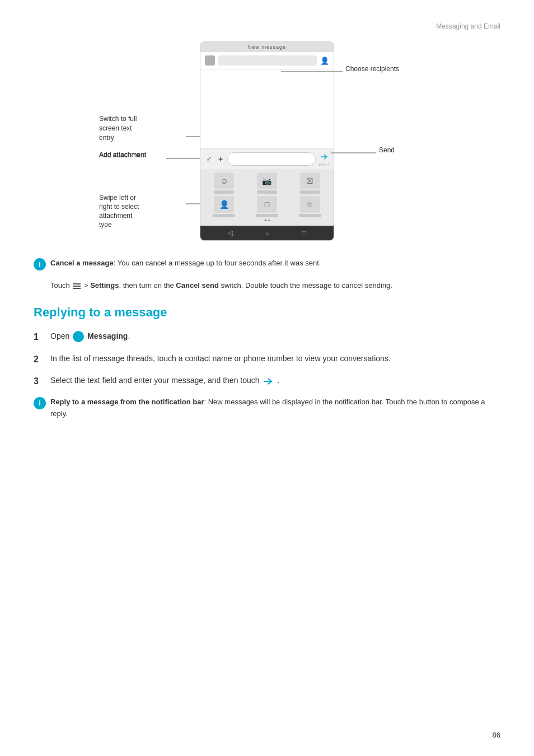 The width and height of the screenshot is (534, 756). I want to click on emotion-icon: ☺, so click(224, 181).